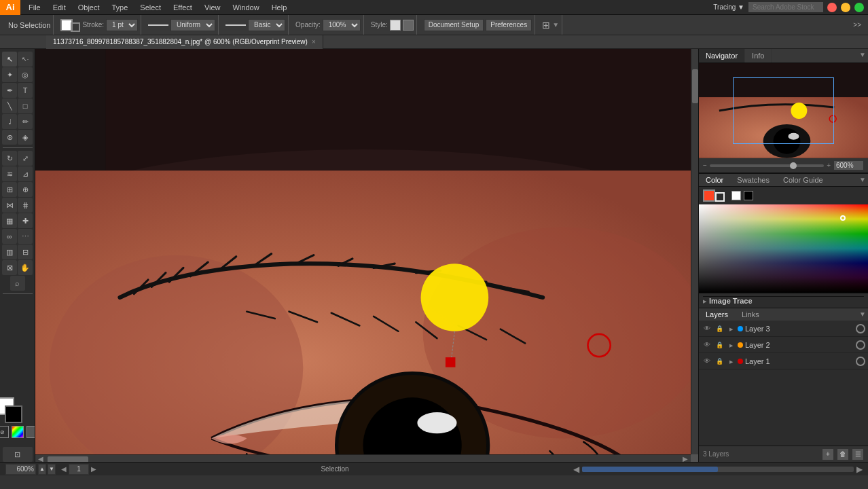 The image size is (868, 489). What do you see at coordinates (705, 166) in the screenshot?
I see `zoom-out-icon: −` at bounding box center [705, 166].